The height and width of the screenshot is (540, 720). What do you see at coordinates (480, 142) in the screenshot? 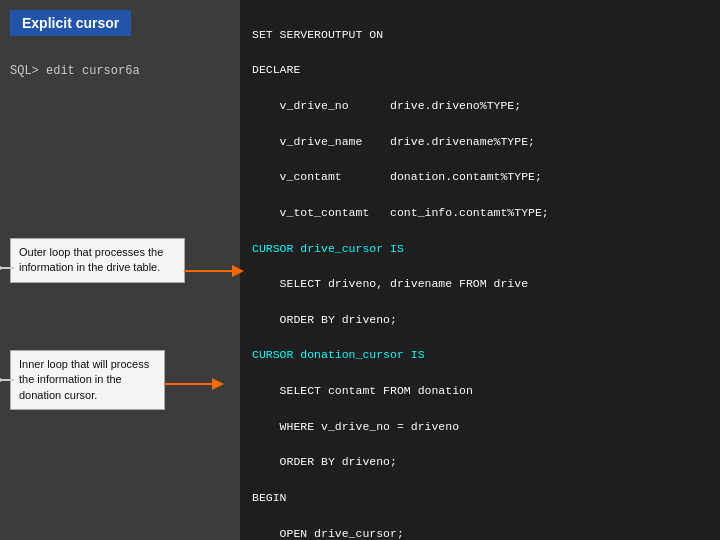
I see `code-line-04: v_drive_name drive.drivename%TYPE;` at bounding box center [480, 142].